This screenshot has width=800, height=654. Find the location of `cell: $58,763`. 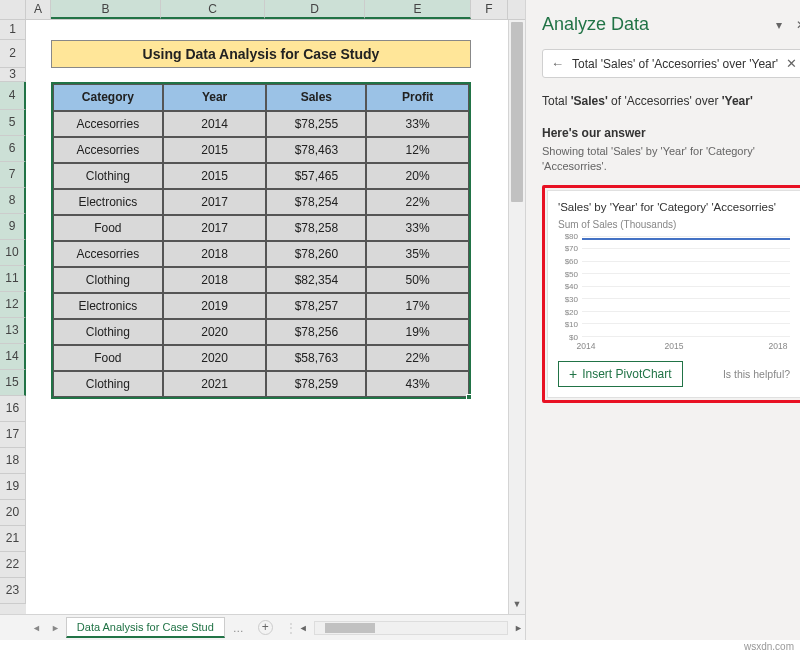

cell: $58,763 is located at coordinates (316, 358).